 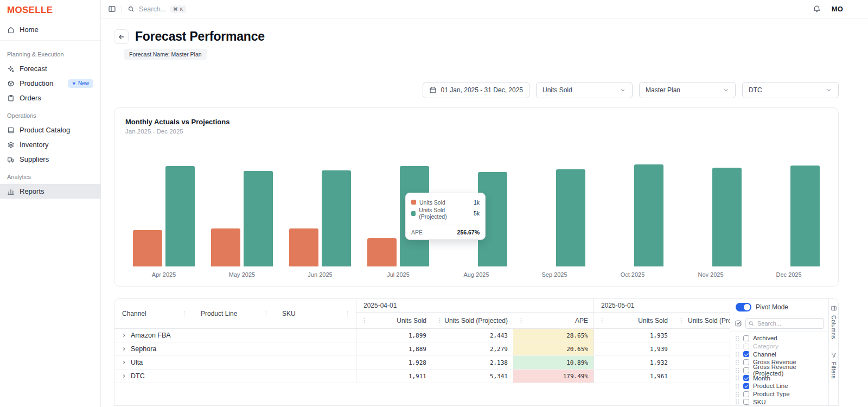 What do you see at coordinates (11, 130) in the screenshot?
I see `catalog-icon` at bounding box center [11, 130].